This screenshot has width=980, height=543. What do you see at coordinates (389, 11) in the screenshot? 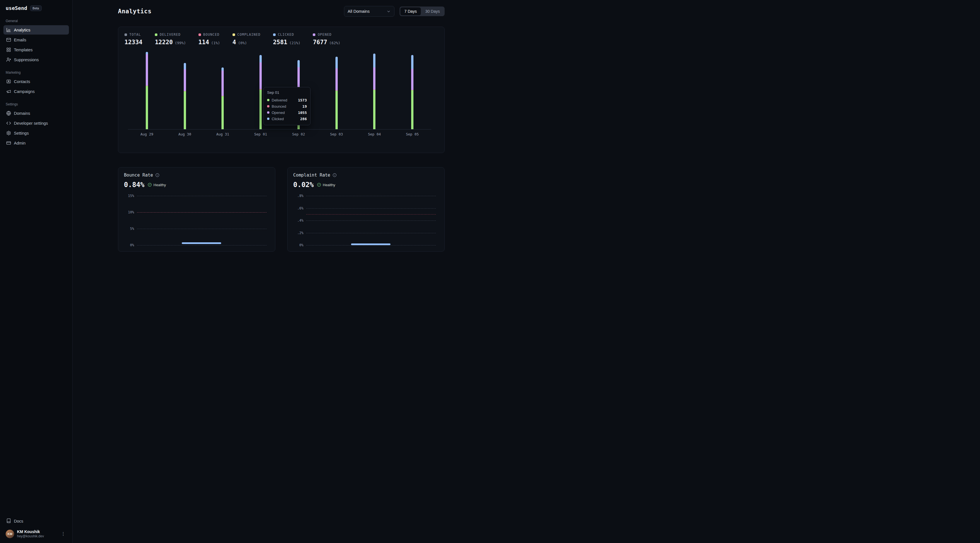
I see `chevron-down-icon` at bounding box center [389, 11].